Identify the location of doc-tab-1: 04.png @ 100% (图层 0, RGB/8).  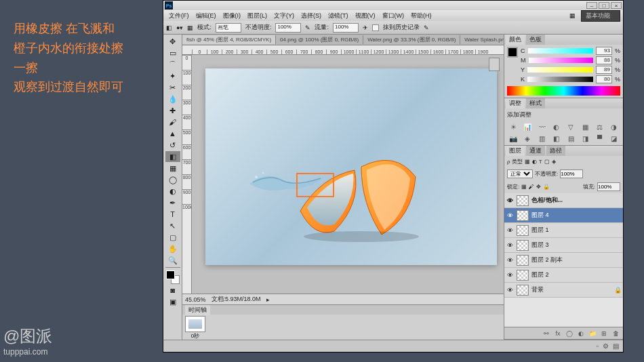
(320, 39).